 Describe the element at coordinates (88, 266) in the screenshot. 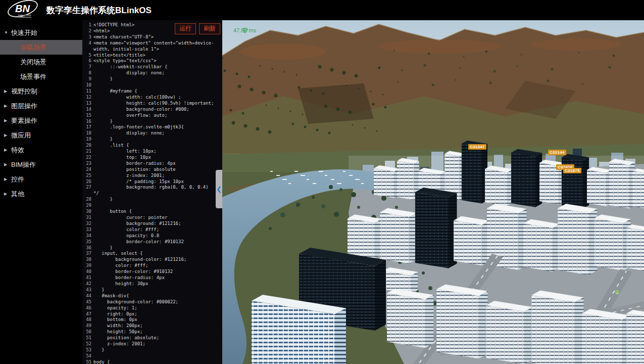

I see `line-number: 39` at that location.